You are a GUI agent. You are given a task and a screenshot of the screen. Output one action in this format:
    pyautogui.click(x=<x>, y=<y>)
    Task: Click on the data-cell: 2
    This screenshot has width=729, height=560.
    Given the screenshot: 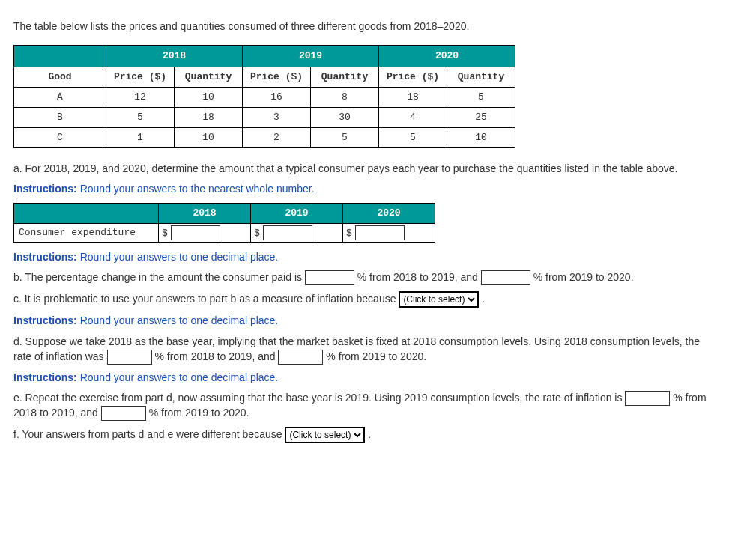 What is the action you would take?
    pyautogui.click(x=277, y=138)
    